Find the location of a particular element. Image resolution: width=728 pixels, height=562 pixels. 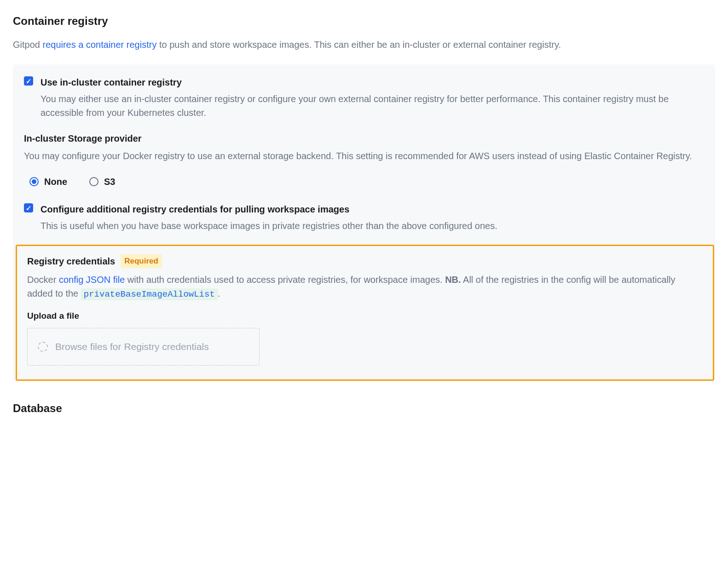

reg-desc-after: . is located at coordinates (219, 293).